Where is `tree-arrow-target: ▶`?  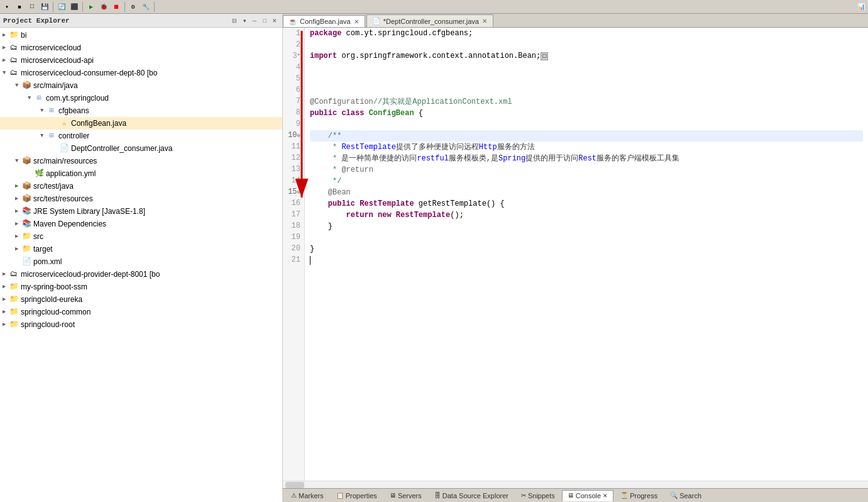 tree-arrow-target: ▶ is located at coordinates (18, 249).